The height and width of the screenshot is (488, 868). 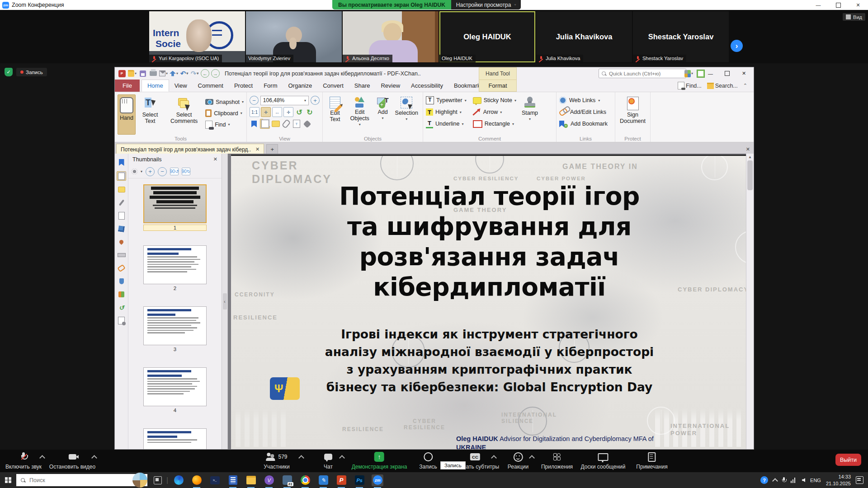 I want to click on unmute-button: Включить звук, so click(x=24, y=461).